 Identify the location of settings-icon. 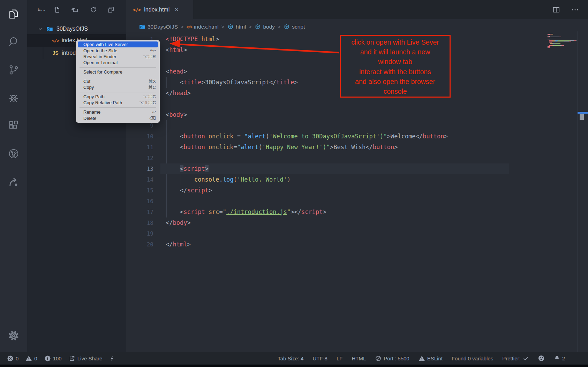
(14, 336).